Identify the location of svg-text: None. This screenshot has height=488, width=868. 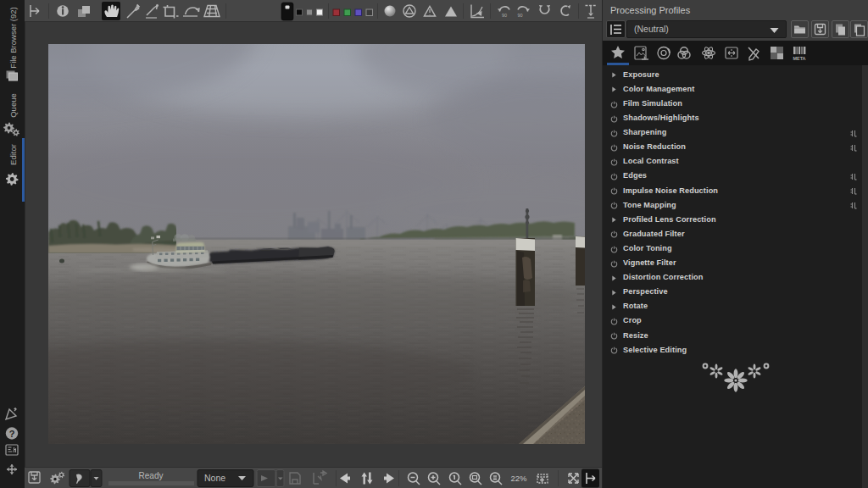
(215, 478).